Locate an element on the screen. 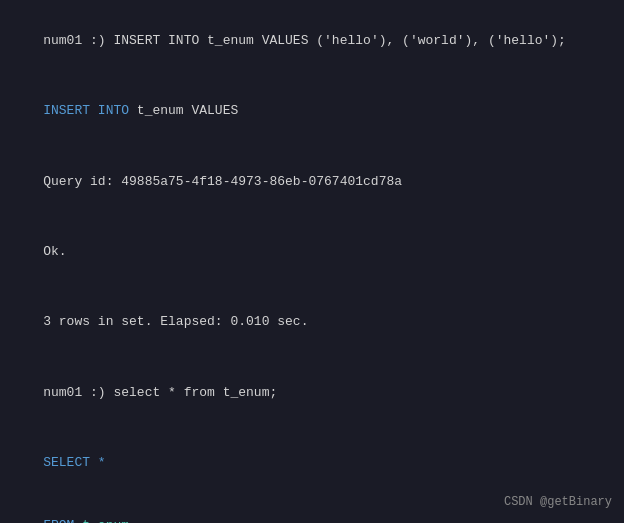 This screenshot has width=624, height=523. ok-text: Ok. is located at coordinates (54, 252).